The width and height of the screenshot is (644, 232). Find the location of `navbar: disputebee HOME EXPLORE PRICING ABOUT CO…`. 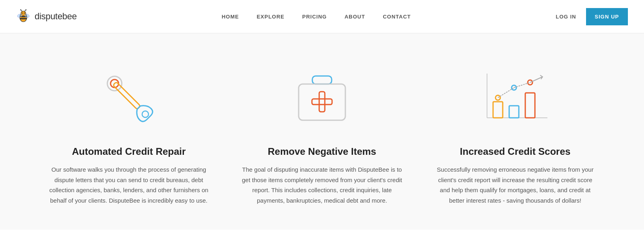

navbar: disputebee HOME EXPLORE PRICING ABOUT CO… is located at coordinates (322, 17).